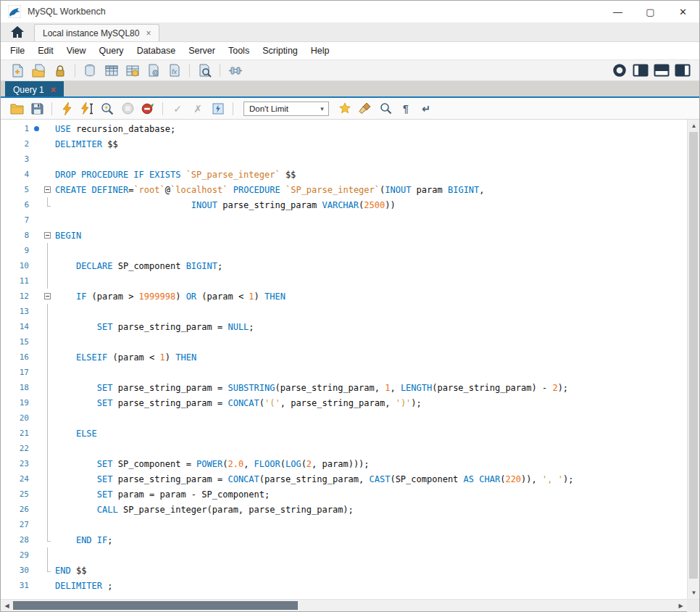  I want to click on execute-current-button, so click(87, 109).